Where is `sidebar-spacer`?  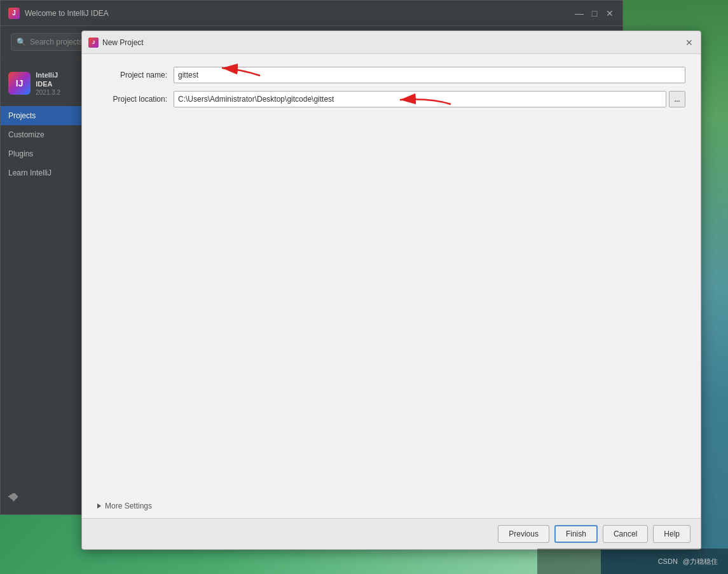 sidebar-spacer is located at coordinates (42, 334).